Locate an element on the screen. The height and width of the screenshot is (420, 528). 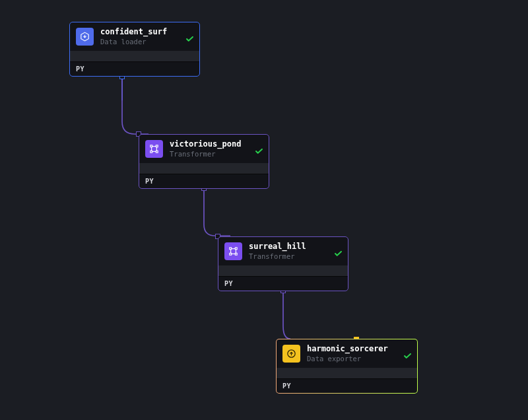
node-header: harmonic_sorcerer Data exporter is located at coordinates (347, 354).